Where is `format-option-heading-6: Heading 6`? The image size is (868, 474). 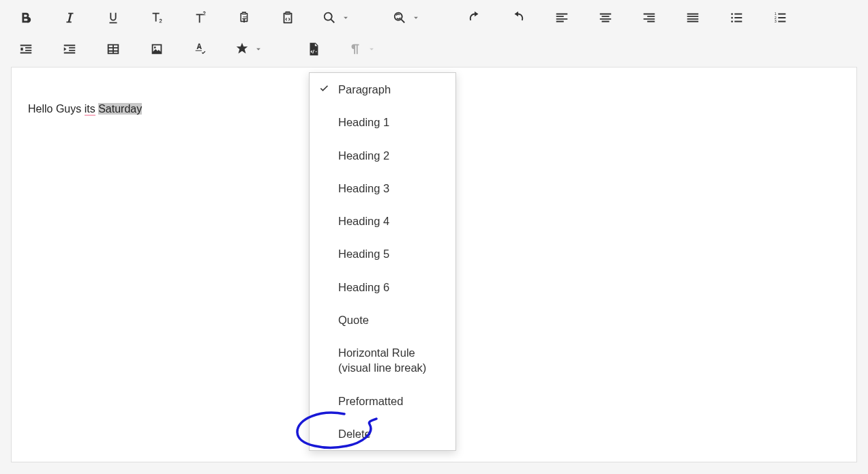 format-option-heading-6: Heading 6 is located at coordinates (383, 287).